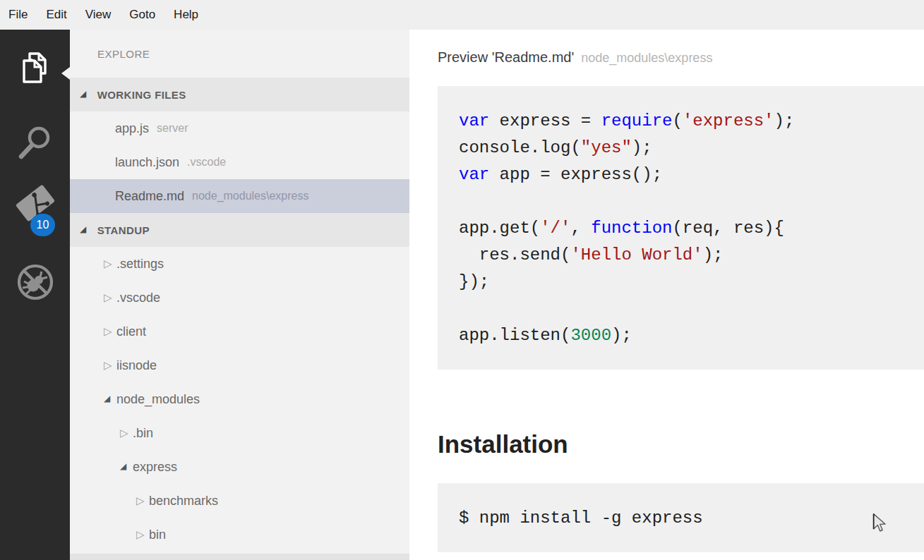  What do you see at coordinates (99, 15) in the screenshot?
I see `menu-item-view: View` at bounding box center [99, 15].